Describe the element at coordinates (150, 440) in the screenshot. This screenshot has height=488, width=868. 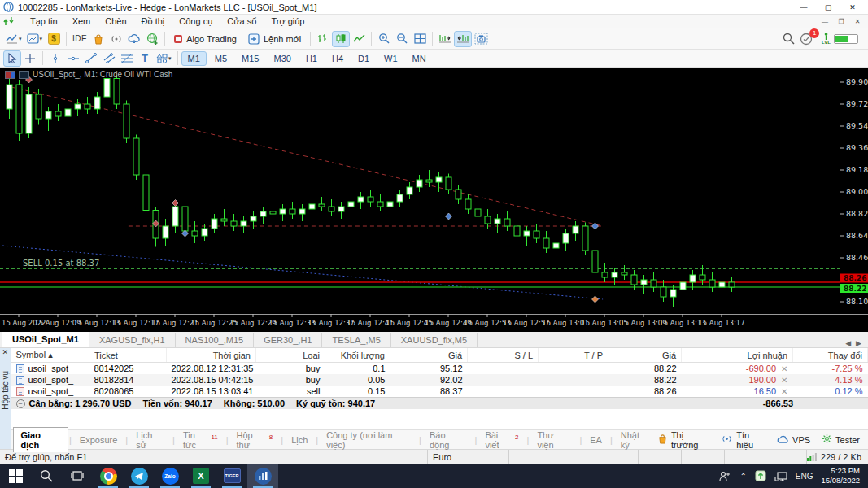
I see `bottom-tab-lich-su: Lịch sử` at that location.